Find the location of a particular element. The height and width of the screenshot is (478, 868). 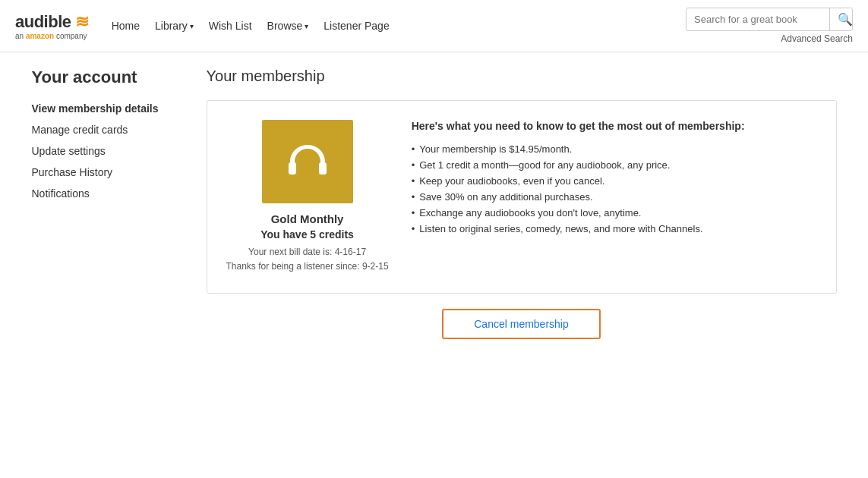

search-button: 🔍 is located at coordinates (841, 20).